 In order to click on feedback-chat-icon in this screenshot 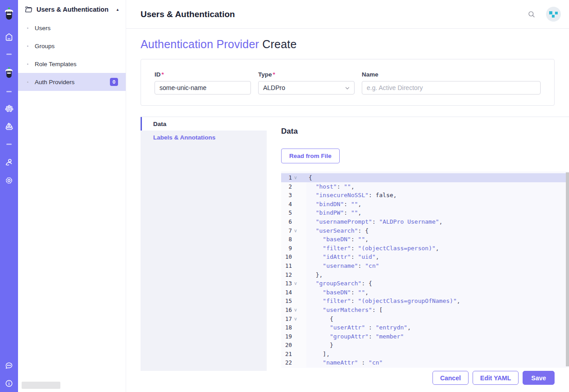, I will do `click(9, 365)`.